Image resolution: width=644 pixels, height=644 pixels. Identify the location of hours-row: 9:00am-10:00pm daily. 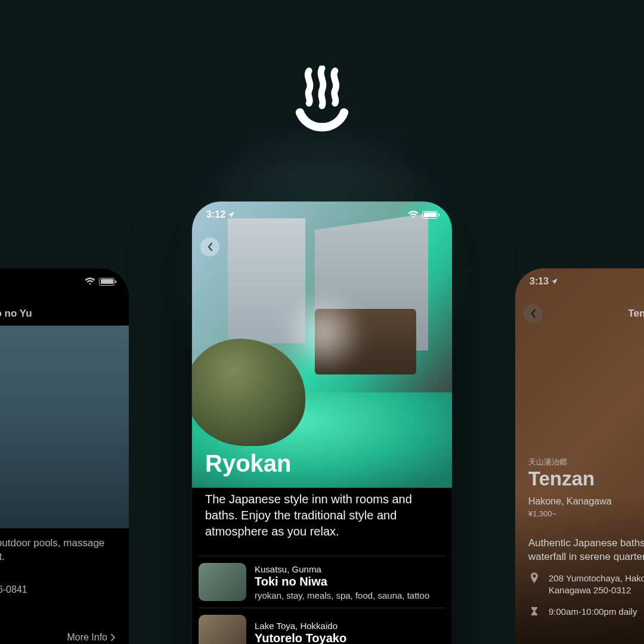
(586, 612).